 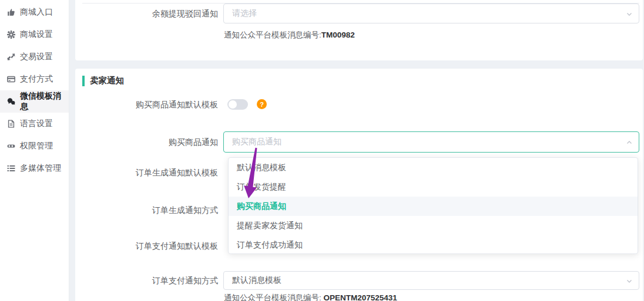 I want to click on dropdown-option-buy-notify-selected: 购买商品通知, so click(x=433, y=207).